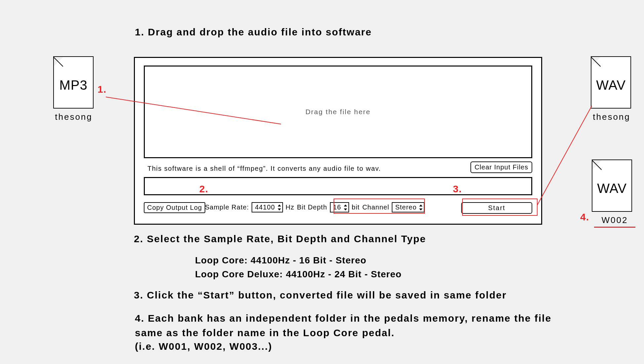  I want to click on sample-rate-value: 44100, so click(265, 207).